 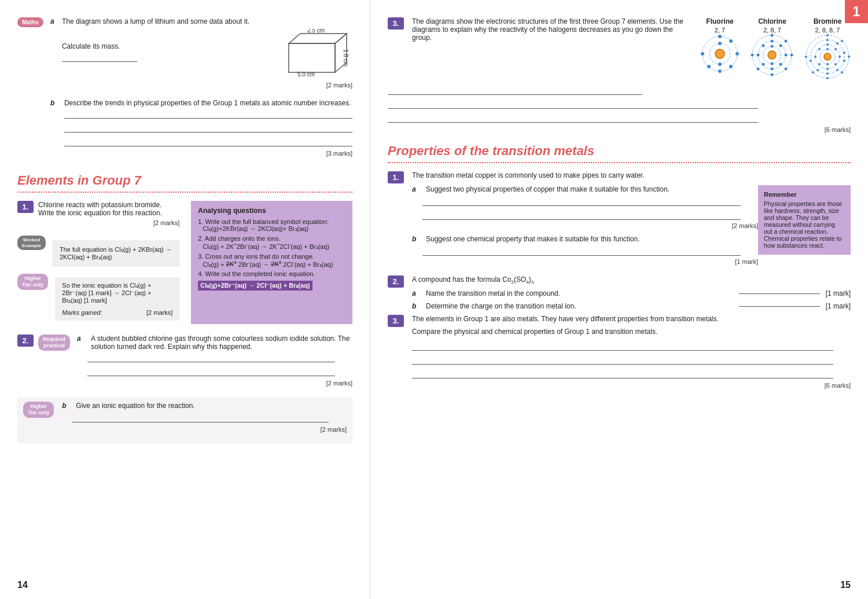 I want to click on fluorine-config: 2, 7, so click(x=720, y=30).